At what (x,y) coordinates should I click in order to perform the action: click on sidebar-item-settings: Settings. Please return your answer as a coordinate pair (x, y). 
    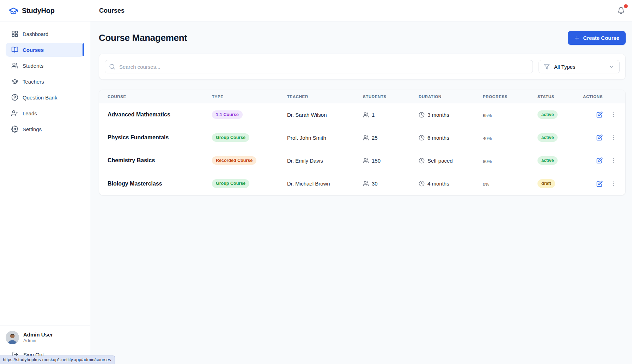
    Looking at the image, I should click on (45, 129).